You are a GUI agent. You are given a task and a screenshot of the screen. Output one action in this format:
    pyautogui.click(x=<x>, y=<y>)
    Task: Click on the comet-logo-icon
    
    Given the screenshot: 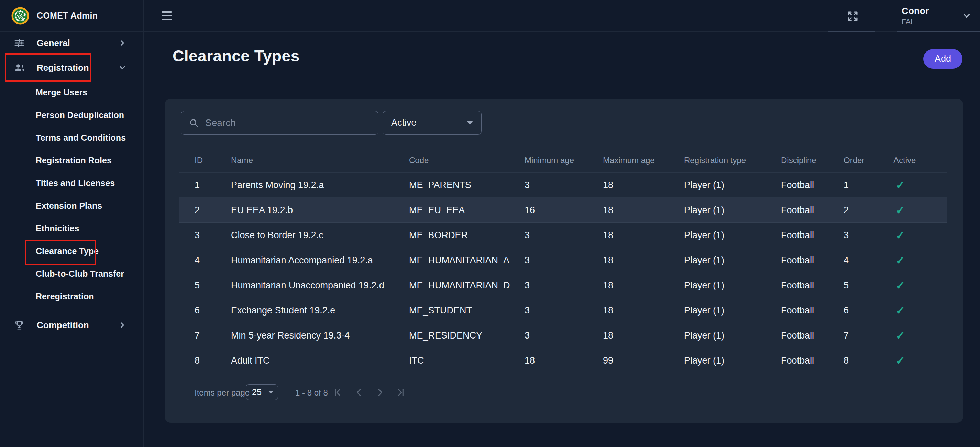 What is the action you would take?
    pyautogui.click(x=21, y=16)
    